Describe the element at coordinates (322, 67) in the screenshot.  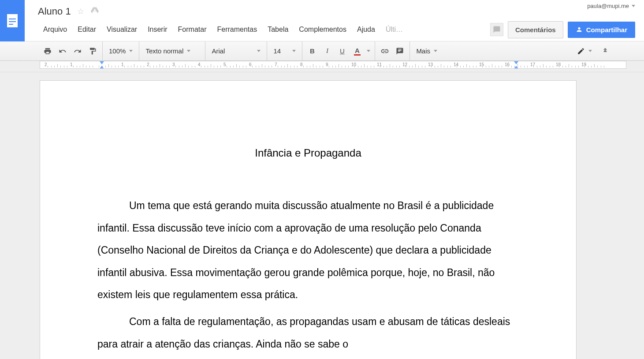
I see `ruler-area: 2112345678910111213141516171819` at that location.